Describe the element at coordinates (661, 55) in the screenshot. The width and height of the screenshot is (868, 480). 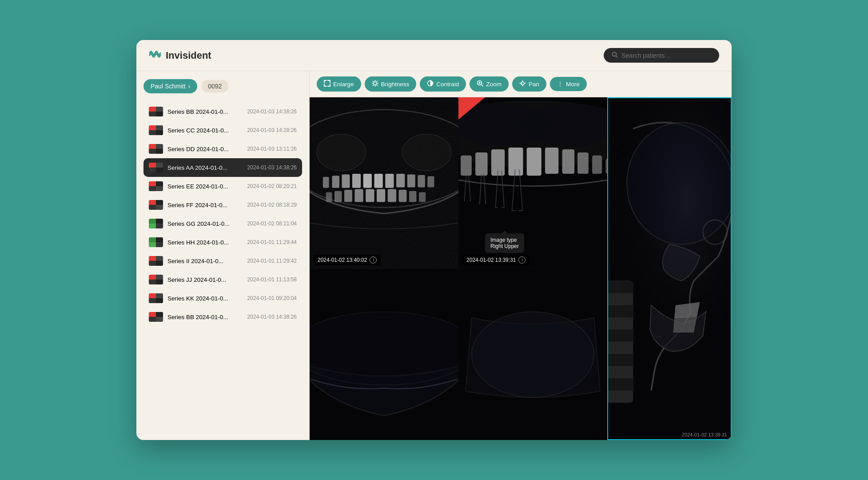
I see `search-box` at that location.